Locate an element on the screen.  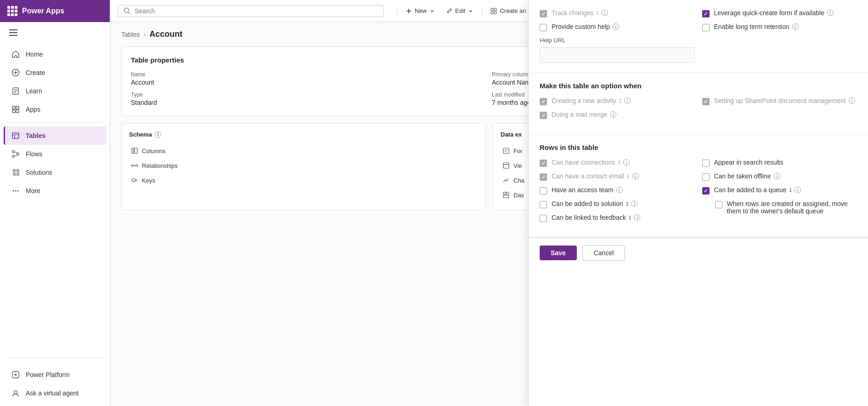
sidebar-item-learn: Learn is located at coordinates (55, 91).